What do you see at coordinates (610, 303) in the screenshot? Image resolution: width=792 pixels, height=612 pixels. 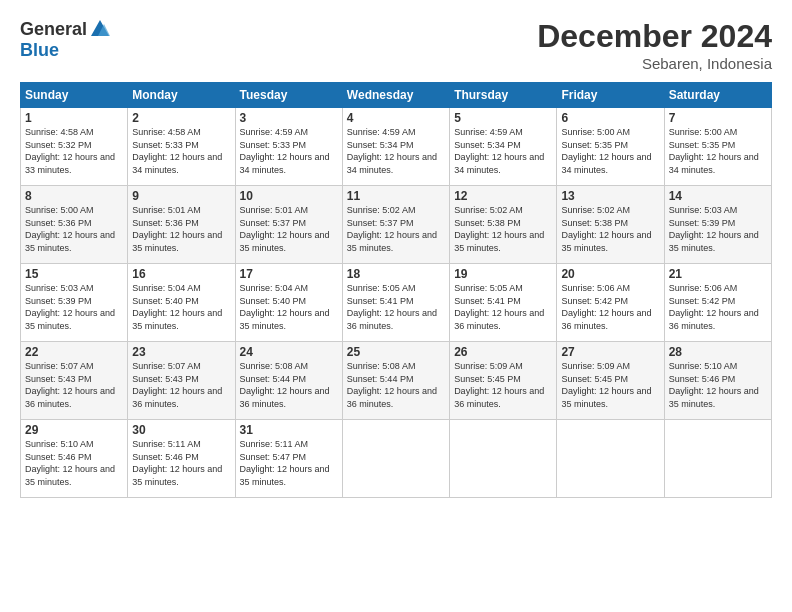 I see `calendar-cell: 20 Sunrise: 5:06 AMSunset: 5:42 PMDaylig…` at bounding box center [610, 303].